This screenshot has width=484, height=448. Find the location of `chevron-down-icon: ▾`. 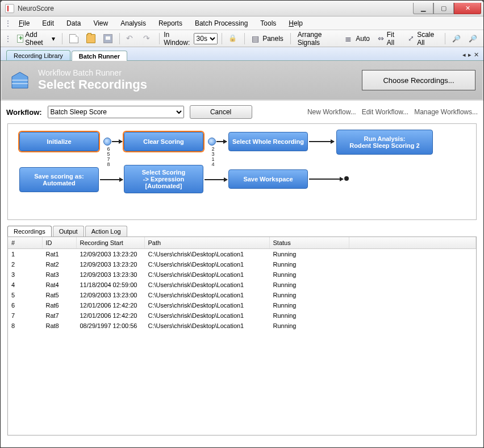

chevron-down-icon: ▾ is located at coordinates (53, 39).